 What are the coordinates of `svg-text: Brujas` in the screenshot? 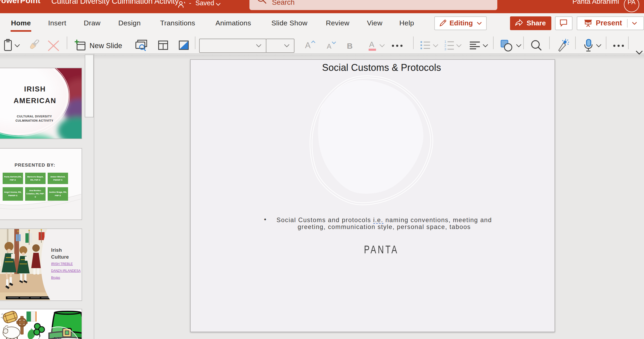 It's located at (56, 278).